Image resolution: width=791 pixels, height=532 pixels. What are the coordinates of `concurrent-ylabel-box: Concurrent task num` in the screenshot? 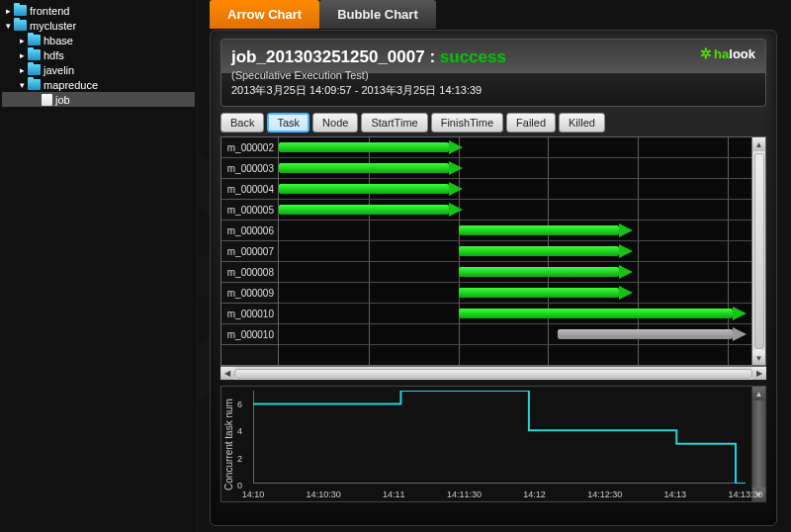 It's located at (228, 444).